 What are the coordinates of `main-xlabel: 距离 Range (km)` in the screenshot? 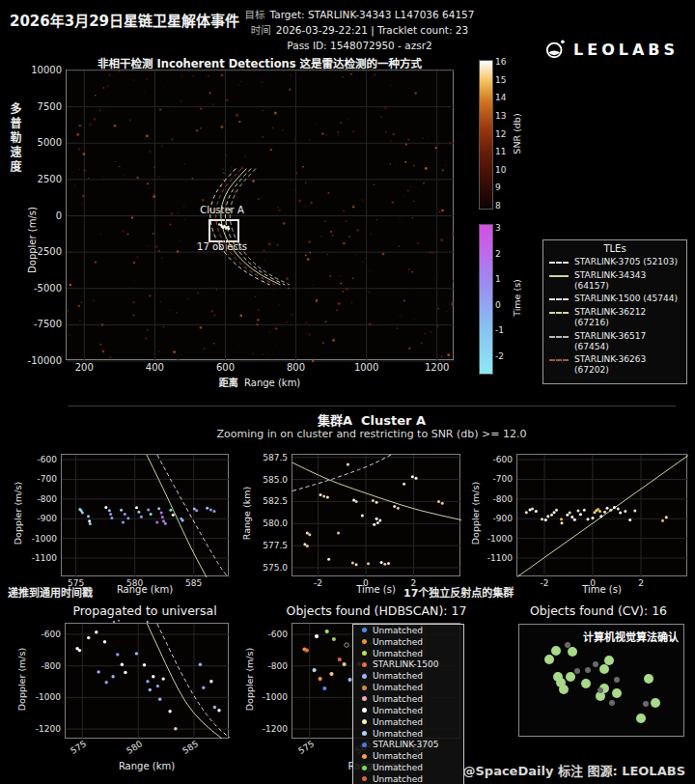 It's located at (260, 382).